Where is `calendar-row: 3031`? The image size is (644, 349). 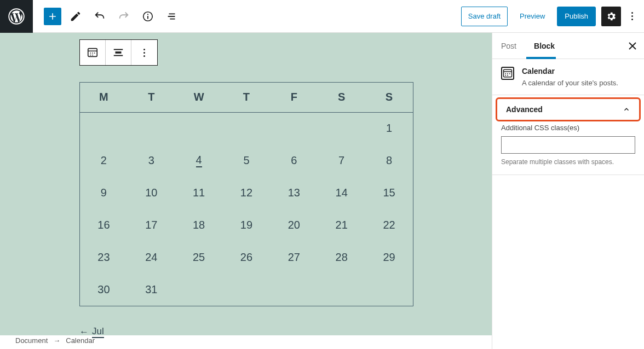 calendar-row: 3031 is located at coordinates (246, 290).